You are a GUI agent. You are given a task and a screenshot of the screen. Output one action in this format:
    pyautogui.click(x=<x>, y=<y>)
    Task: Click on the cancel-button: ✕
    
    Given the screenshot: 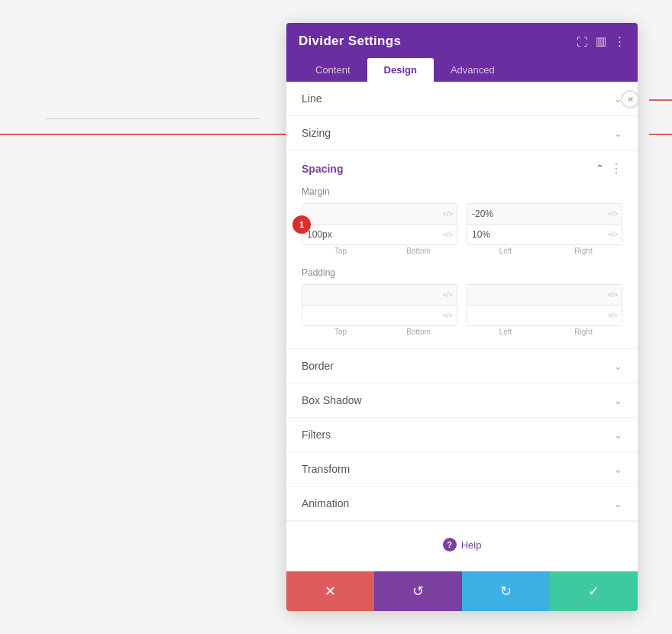 What is the action you would take?
    pyautogui.click(x=330, y=591)
    